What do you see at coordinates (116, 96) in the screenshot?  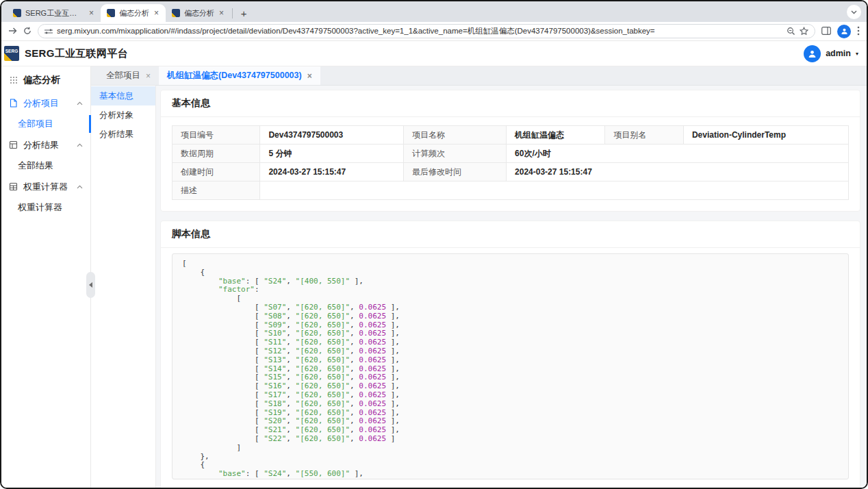 I see `subnav-label: 基本信息` at bounding box center [116, 96].